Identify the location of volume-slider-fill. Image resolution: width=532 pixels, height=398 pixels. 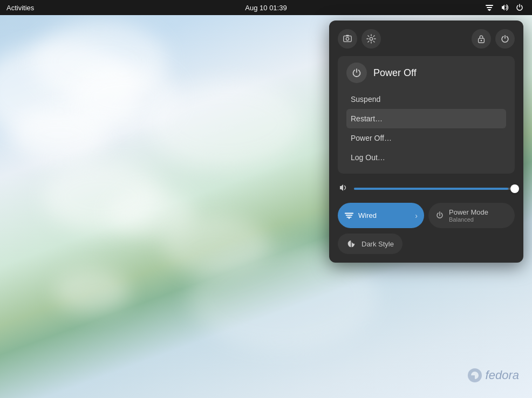
(431, 189).